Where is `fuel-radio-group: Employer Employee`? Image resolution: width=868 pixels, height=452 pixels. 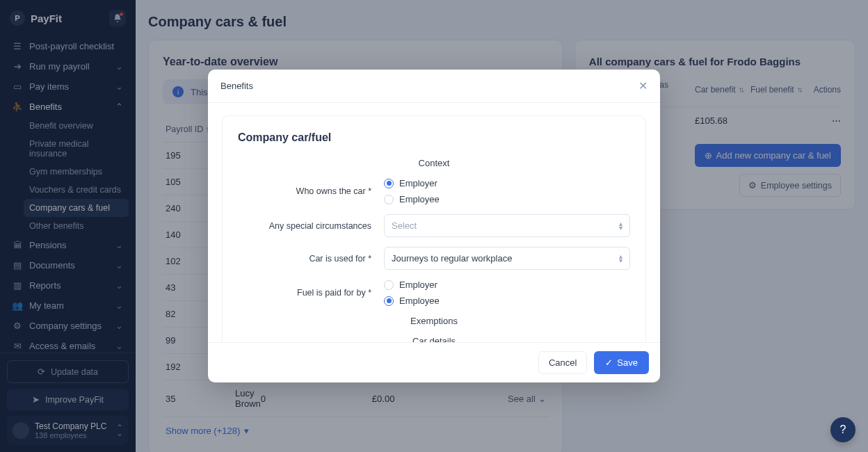
fuel-radio-group: Employer Employee is located at coordinates (507, 293).